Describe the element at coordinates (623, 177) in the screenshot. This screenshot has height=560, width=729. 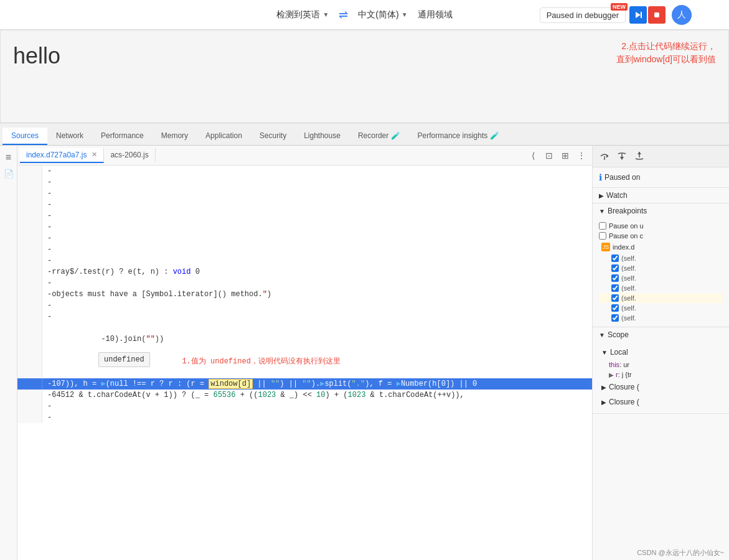
I see `paused-on-label: Paused on` at that location.